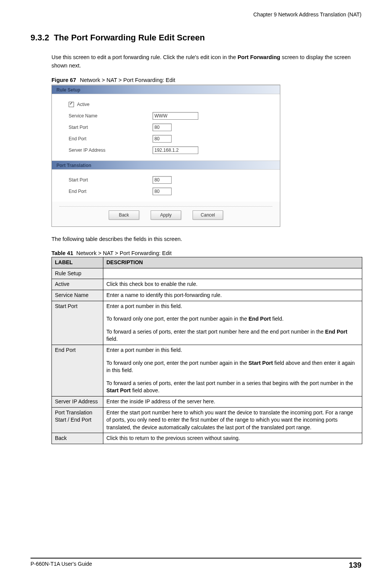 The height and width of the screenshot is (581, 392). Describe the element at coordinates (78, 263) in the screenshot. I see `col-label: LABEL` at that location.